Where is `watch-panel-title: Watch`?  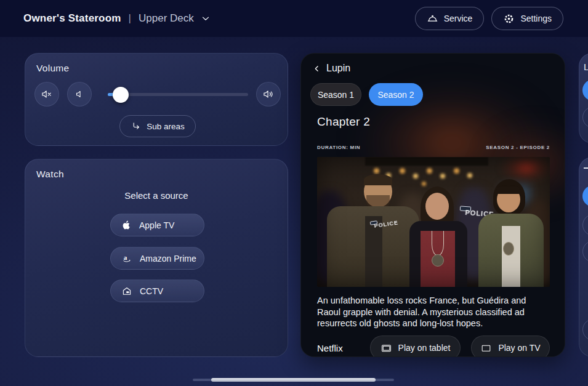 watch-panel-title: Watch is located at coordinates (50, 174).